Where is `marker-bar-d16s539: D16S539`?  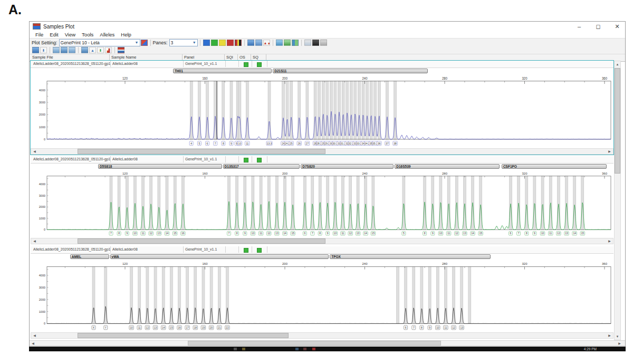
marker-bar-d16s539: D16S539 is located at coordinates (447, 167).